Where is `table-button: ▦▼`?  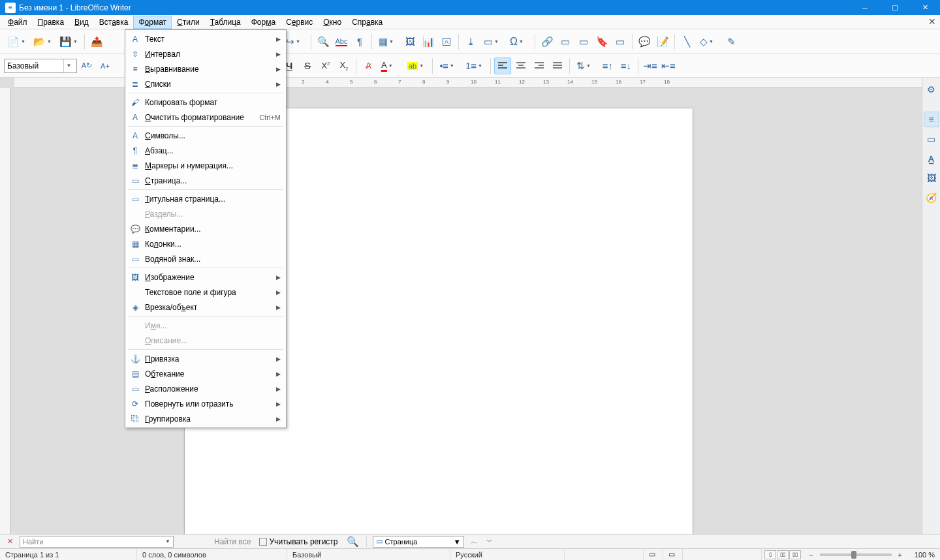 table-button: ▦▼ is located at coordinates (388, 42).